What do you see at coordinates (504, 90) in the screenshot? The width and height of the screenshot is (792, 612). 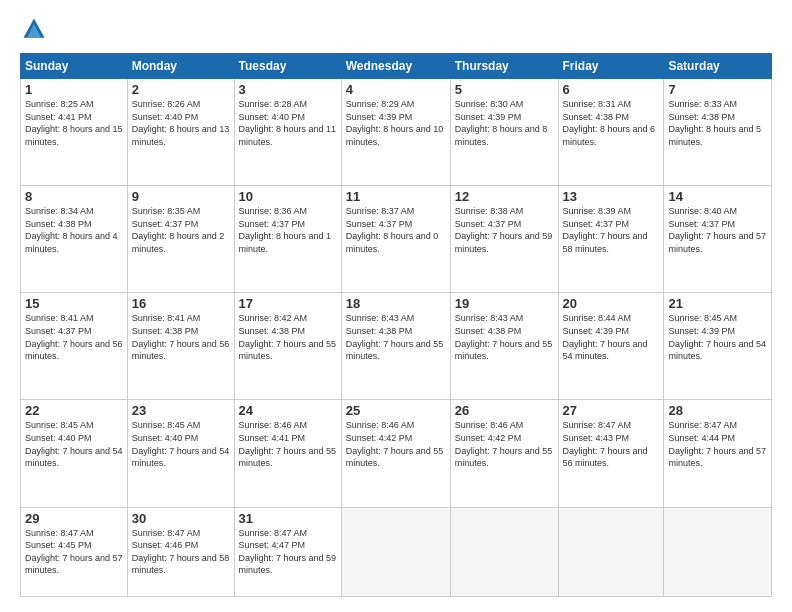 I see `day-number: 5` at bounding box center [504, 90].